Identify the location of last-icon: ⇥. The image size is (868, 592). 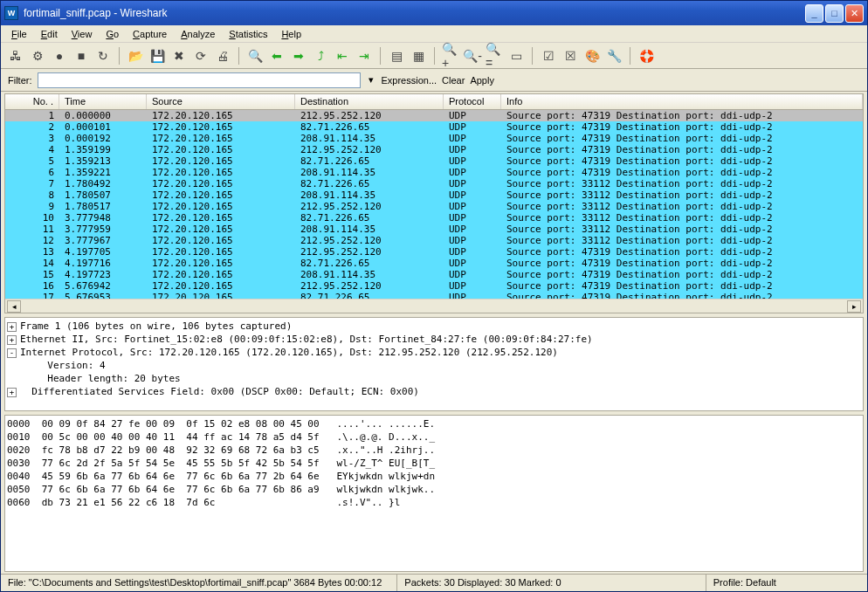
(364, 56).